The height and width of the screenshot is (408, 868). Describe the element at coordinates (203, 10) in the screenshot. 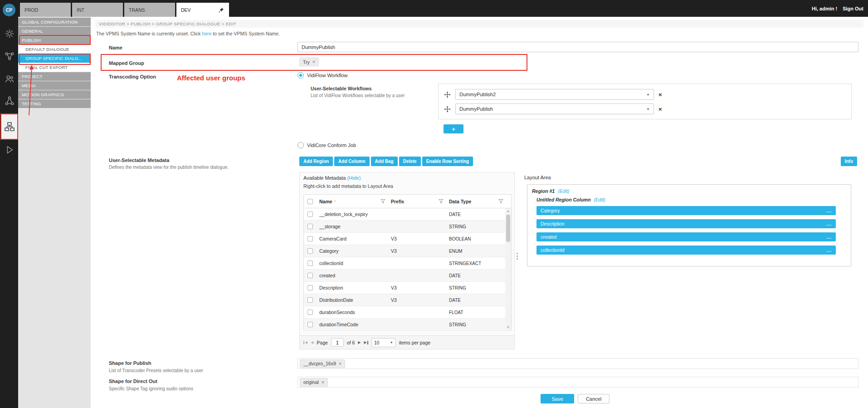

I see `tab-dev: DEV` at that location.